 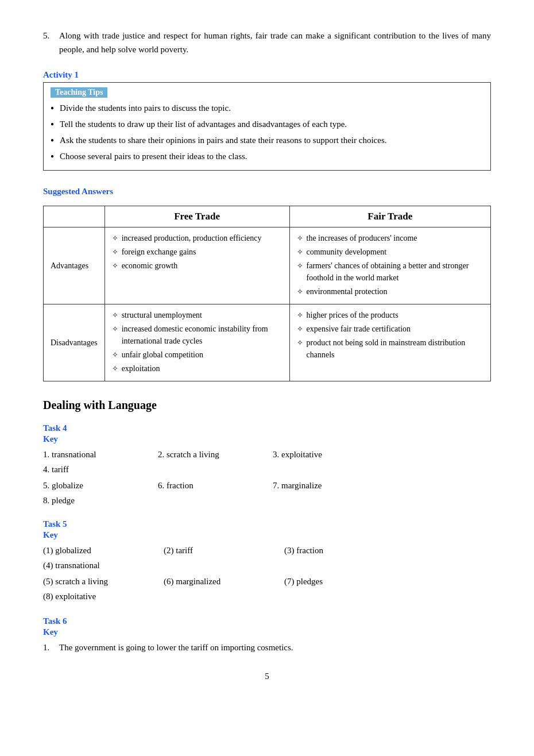 What do you see at coordinates (267, 524) in the screenshot?
I see `task5-label: Task 5` at bounding box center [267, 524].